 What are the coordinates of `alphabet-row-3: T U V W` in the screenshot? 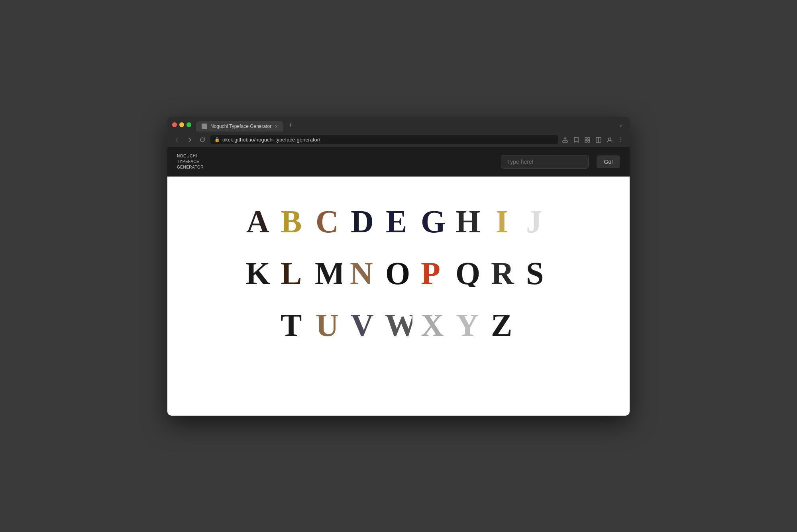 It's located at (398, 322).